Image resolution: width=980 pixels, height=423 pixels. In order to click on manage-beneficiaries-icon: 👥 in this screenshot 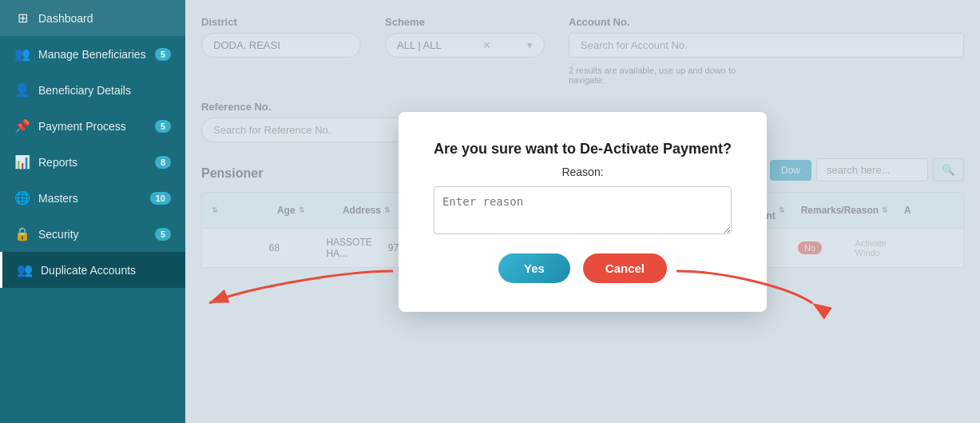, I will do `click(22, 54)`.